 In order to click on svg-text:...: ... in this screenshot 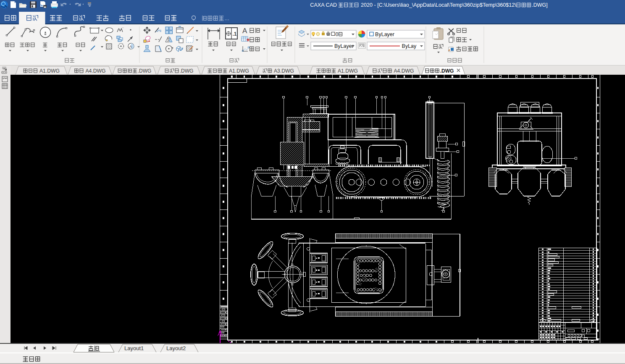, I will do `click(227, 18)`.